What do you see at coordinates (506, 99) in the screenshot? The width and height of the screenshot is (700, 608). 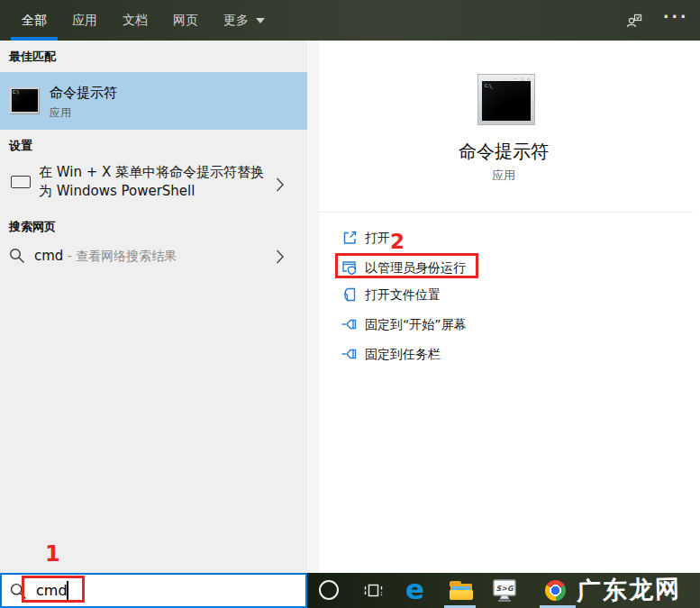 I see `cmd-app-icon-large: — □ × C:\_` at bounding box center [506, 99].